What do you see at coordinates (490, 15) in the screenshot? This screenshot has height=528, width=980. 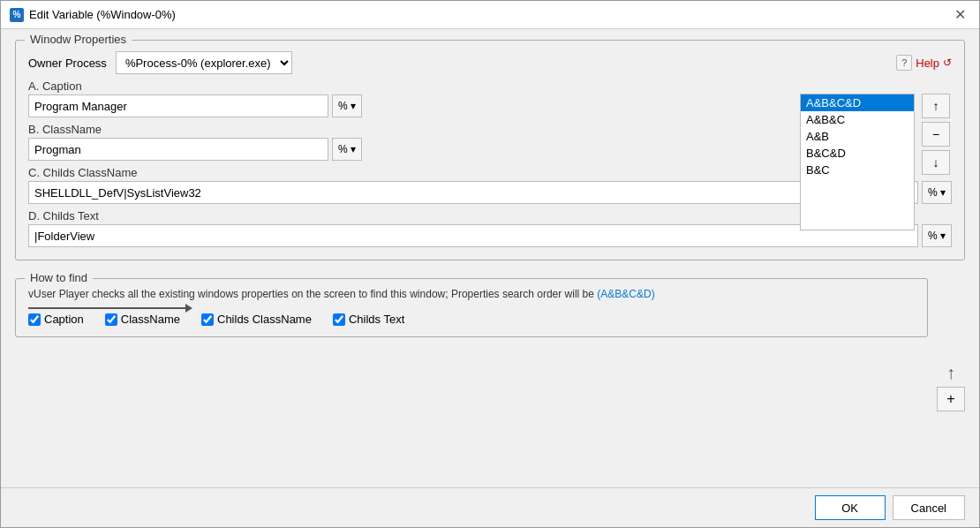 I see `title-bar: % Edit Variable (%Window-0%) ✕` at bounding box center [490, 15].